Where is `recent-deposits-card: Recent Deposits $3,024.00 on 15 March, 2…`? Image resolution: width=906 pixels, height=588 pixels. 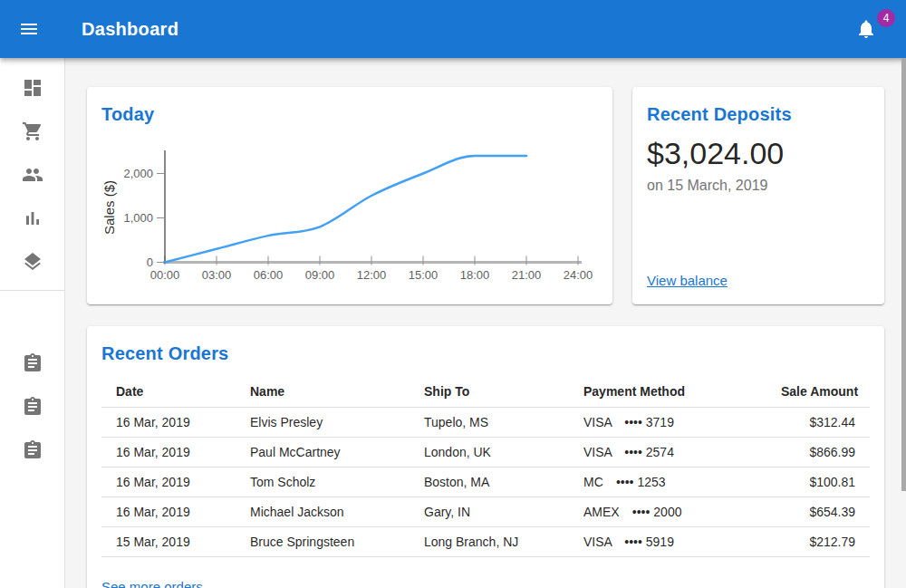
recent-deposits-card: Recent Deposits $3,024.00 on 15 March, 2… is located at coordinates (758, 196).